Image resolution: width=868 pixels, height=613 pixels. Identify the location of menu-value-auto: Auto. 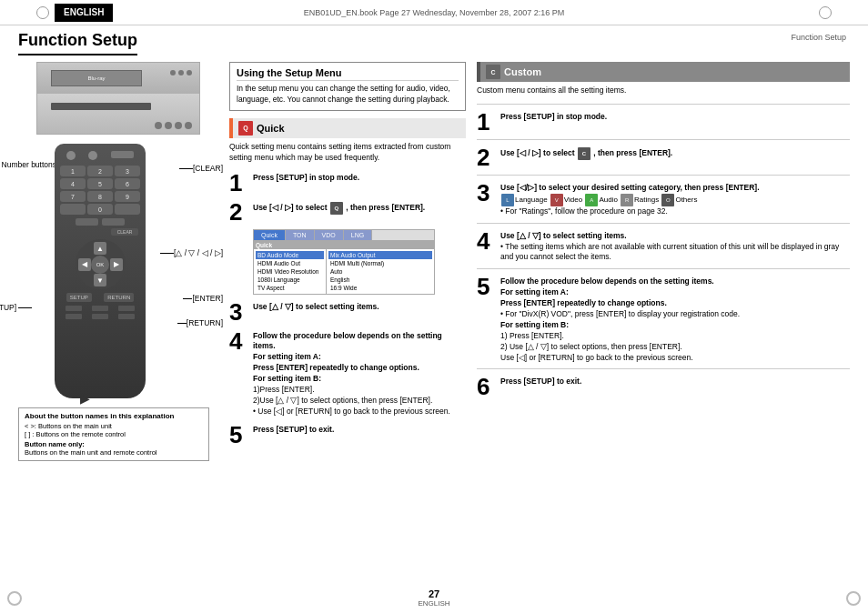
(380, 271).